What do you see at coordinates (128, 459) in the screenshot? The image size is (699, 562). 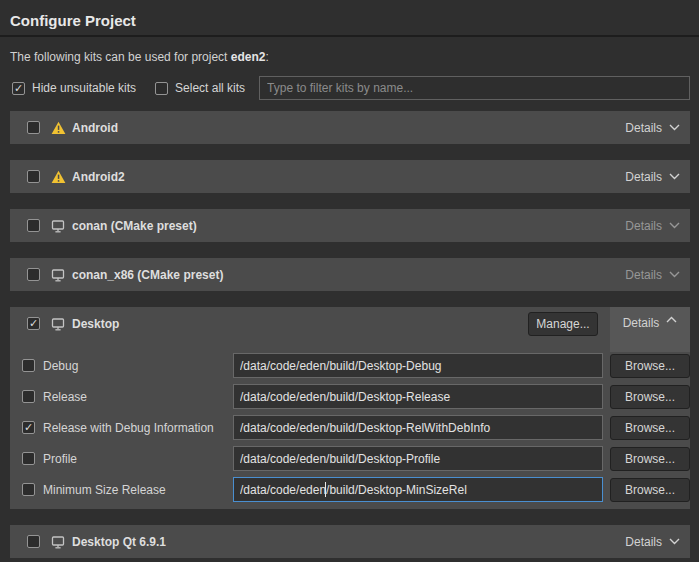 I see `build-config-checkbox-group: ✓ Profile` at bounding box center [128, 459].